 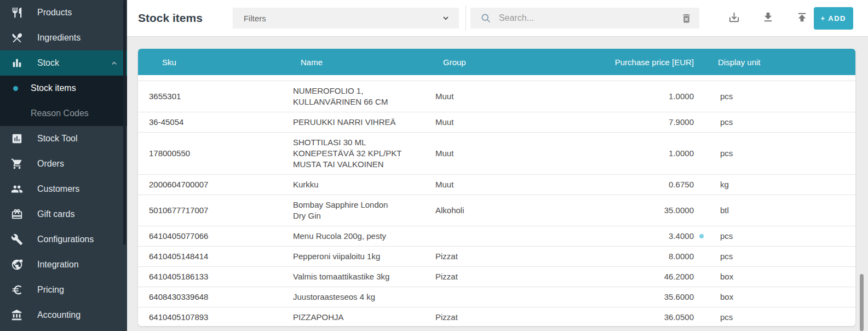 I want to click on sidebar-item-accounting: Accounting, so click(x=64, y=315).